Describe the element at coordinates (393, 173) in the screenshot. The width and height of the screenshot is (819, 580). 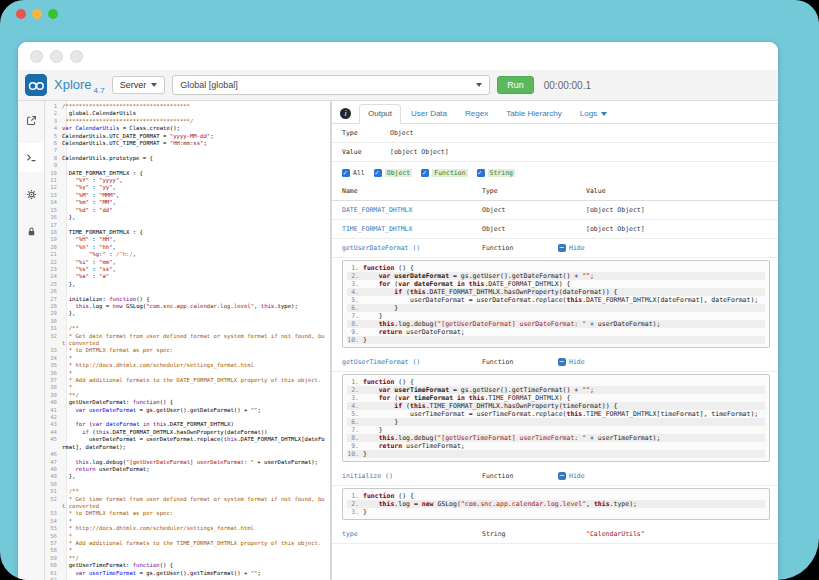
I see `filter-object: Object` at that location.